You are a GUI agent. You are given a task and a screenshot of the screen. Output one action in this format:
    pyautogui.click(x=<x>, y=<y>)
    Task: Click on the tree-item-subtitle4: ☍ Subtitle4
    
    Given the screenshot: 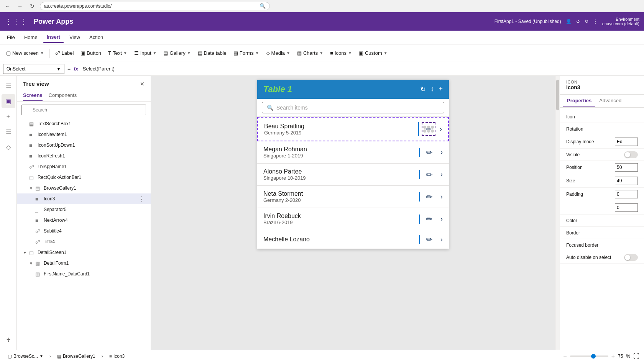 What is the action you would take?
    pyautogui.click(x=84, y=231)
    